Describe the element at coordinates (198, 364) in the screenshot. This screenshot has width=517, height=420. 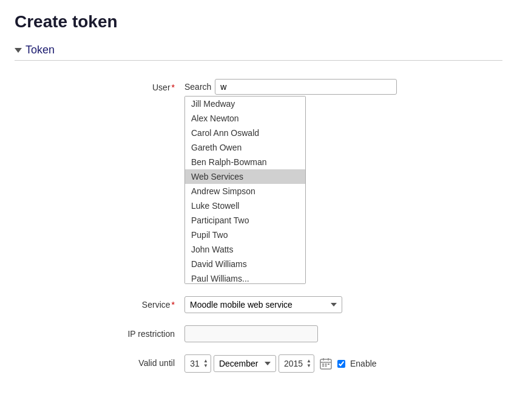
I see `day-stepper: 31 ▲ ▼` at that location.